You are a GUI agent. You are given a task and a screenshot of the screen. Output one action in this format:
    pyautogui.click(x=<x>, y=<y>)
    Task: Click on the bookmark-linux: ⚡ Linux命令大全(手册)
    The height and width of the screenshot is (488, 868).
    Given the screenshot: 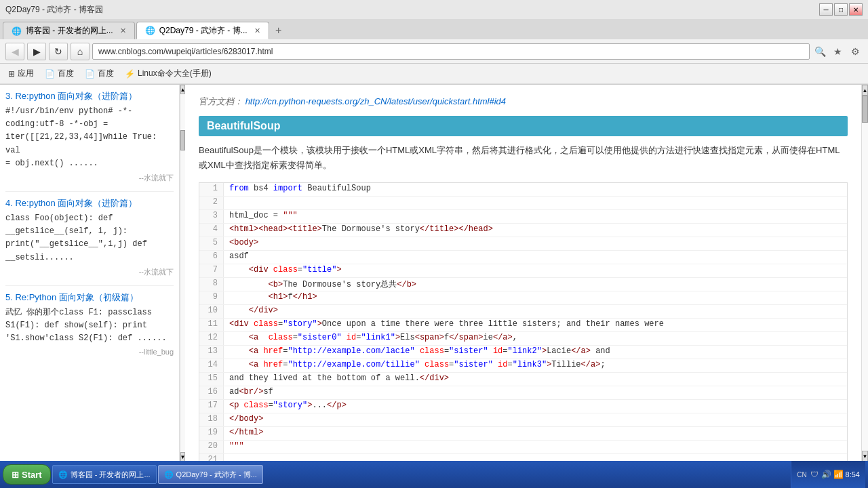 What is the action you would take?
    pyautogui.click(x=168, y=73)
    